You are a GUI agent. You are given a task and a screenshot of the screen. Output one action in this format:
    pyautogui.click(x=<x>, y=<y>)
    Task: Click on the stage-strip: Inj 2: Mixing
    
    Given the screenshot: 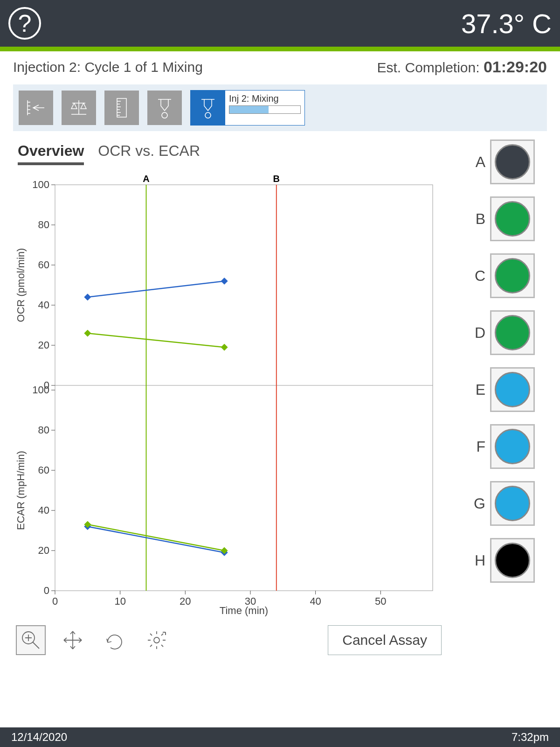 What is the action you would take?
    pyautogui.click(x=280, y=108)
    